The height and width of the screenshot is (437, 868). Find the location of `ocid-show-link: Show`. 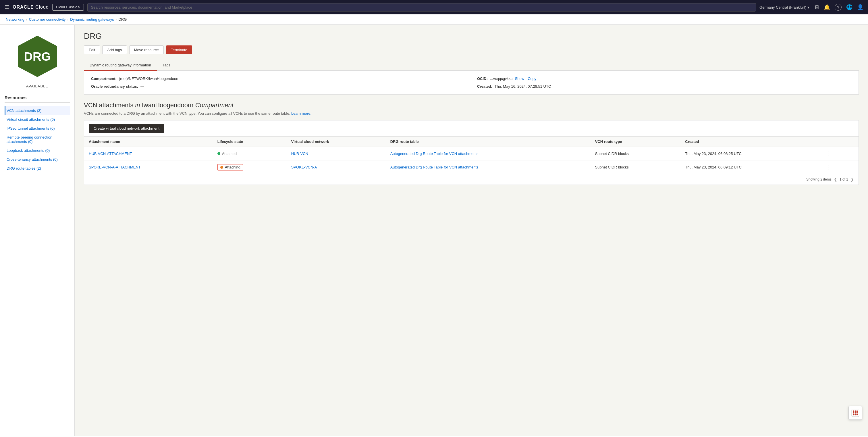

ocid-show-link: Show is located at coordinates (520, 79).